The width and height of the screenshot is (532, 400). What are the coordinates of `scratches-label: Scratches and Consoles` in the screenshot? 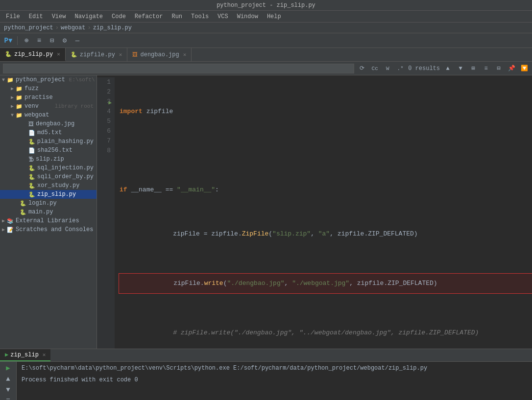 It's located at (55, 230).